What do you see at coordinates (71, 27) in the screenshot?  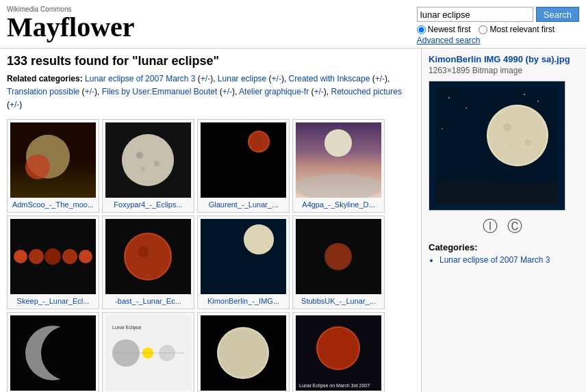 I see `site-logo: Mayflower` at bounding box center [71, 27].